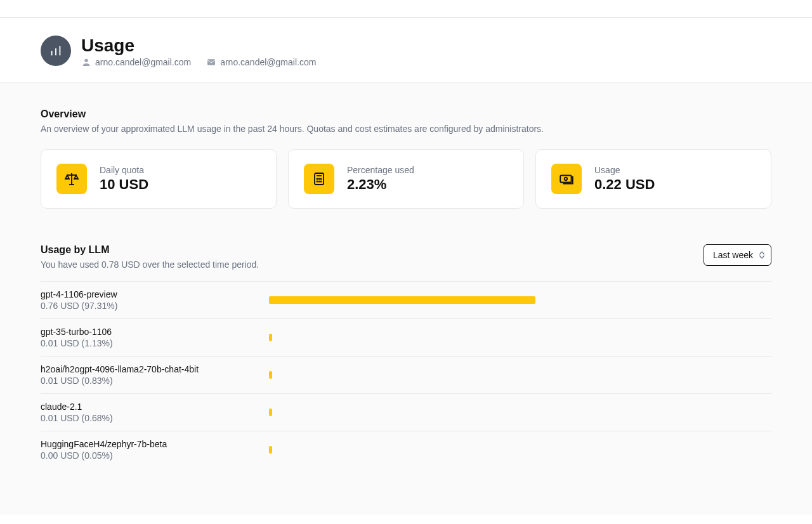 Image resolution: width=812 pixels, height=524 pixels. I want to click on period-selector-value: Last week, so click(733, 255).